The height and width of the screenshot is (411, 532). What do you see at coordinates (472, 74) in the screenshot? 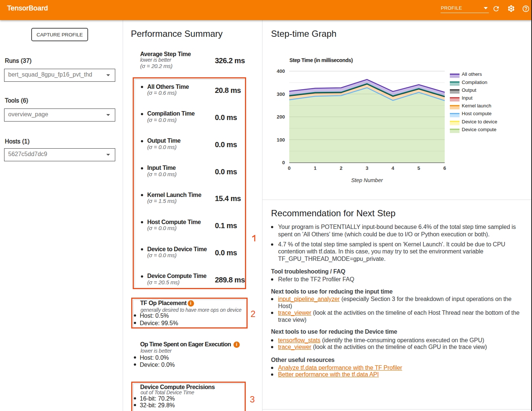
I see `svg-text: All others` at bounding box center [472, 74].